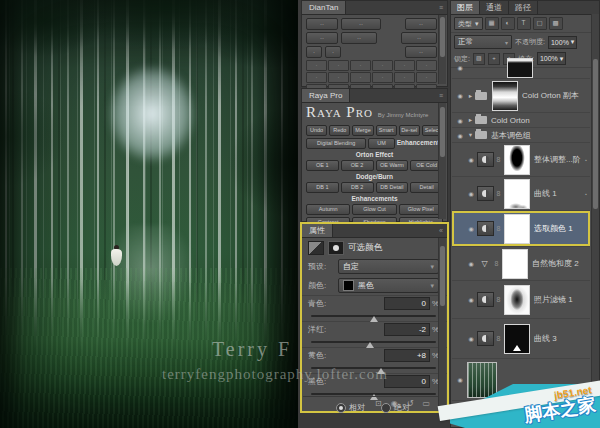 This screenshot has width=600, height=428. Describe the element at coordinates (505, 96) in the screenshot. I see `group-mask-thumbnail` at that location.